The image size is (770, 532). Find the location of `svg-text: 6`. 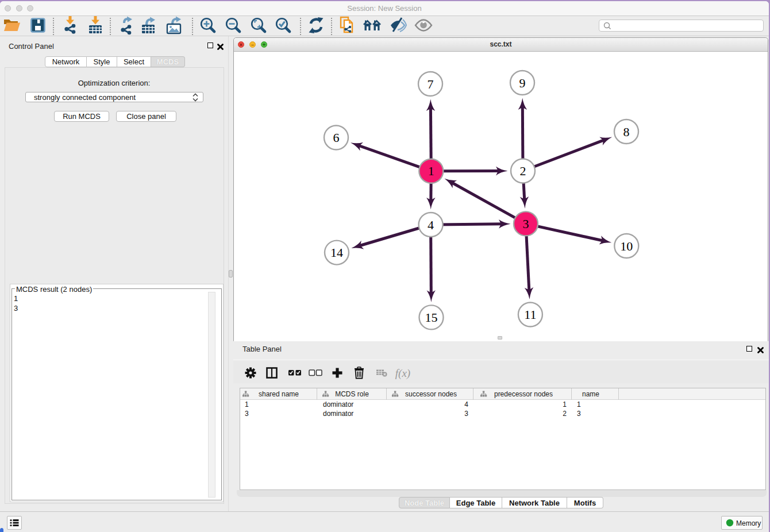

svg-text: 6 is located at coordinates (337, 138).